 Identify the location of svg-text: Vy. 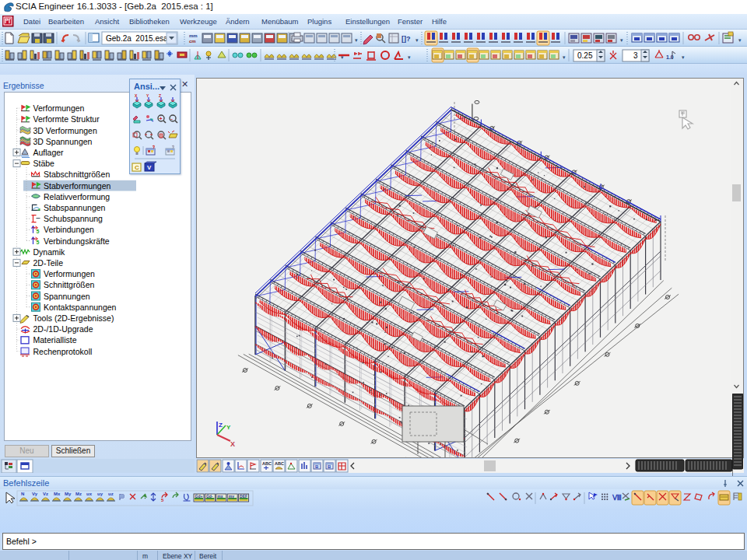
(35, 494).